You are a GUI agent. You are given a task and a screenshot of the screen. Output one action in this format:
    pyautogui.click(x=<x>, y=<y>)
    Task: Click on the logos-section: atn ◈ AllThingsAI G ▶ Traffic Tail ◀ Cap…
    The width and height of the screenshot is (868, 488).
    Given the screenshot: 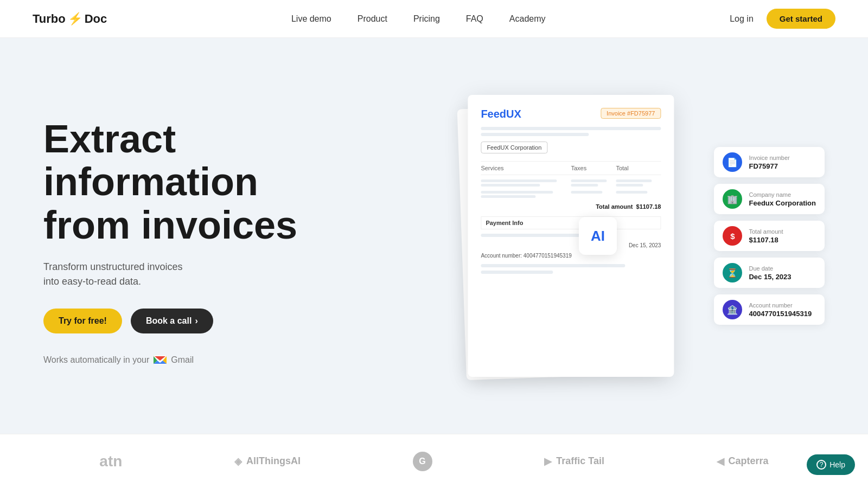 What is the action you would take?
    pyautogui.click(x=434, y=461)
    